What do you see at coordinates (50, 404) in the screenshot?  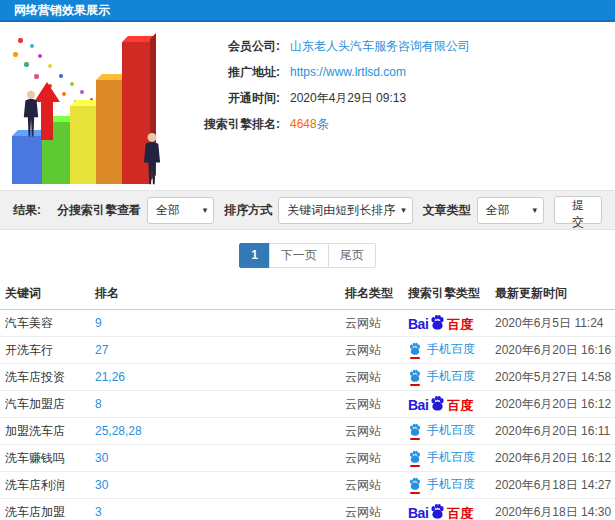 I see `keyword-cell: 汽车加盟店` at bounding box center [50, 404].